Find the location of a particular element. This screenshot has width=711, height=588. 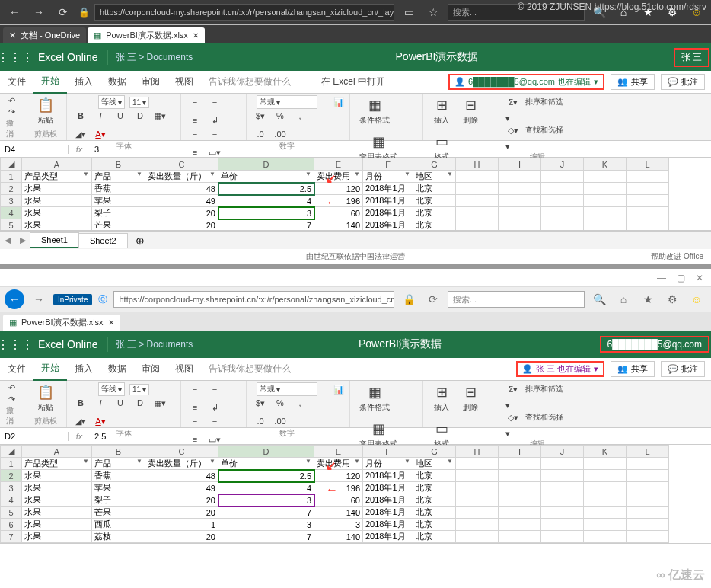

tab-home: 开始 is located at coordinates (50, 369).